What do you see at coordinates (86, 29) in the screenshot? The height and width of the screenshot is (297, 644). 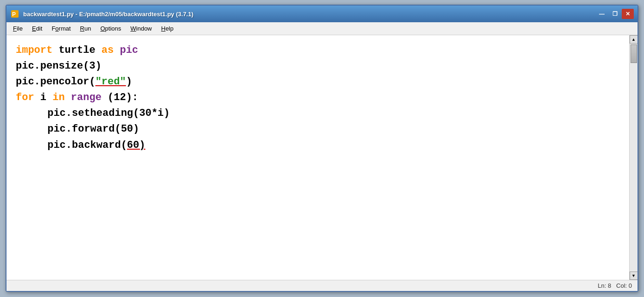 I see `menu-run: Run` at bounding box center [86, 29].